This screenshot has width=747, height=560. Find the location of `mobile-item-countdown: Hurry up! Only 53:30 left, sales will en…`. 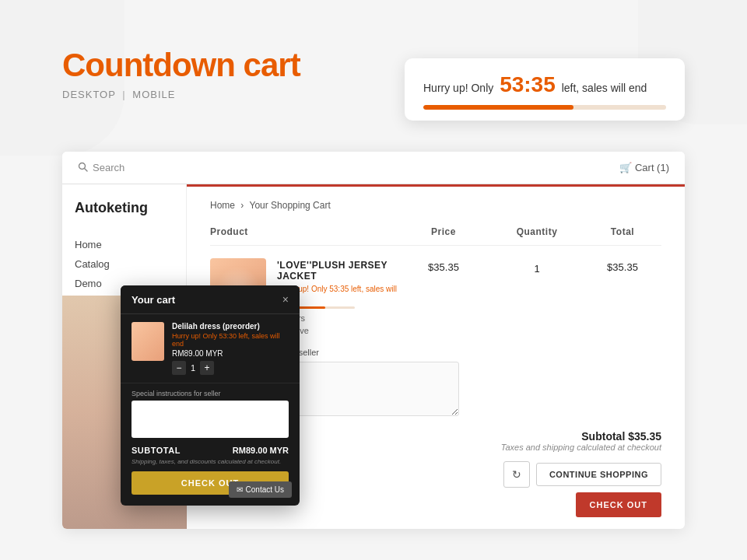

mobile-item-countdown: Hurry up! Only 53:30 left, sales will en… is located at coordinates (230, 340).